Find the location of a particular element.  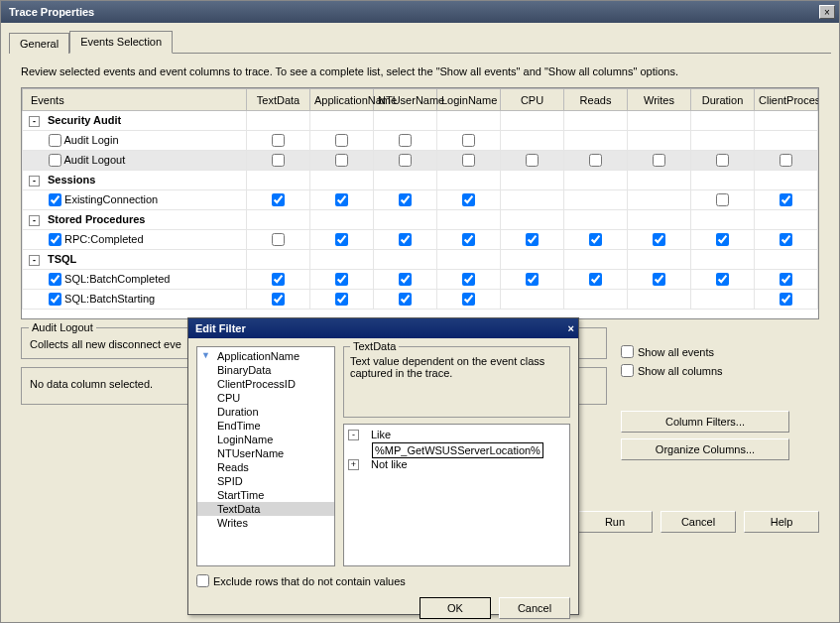

table-row: -TSQL is located at coordinates (420, 260).